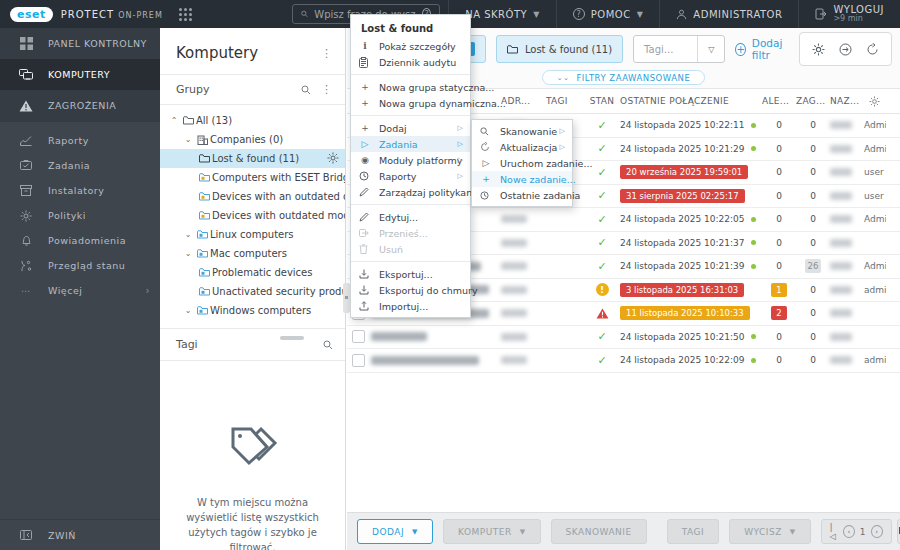 This screenshot has height=550, width=900. I want to click on sidebar-item-reports: Raporty, so click(80, 140).